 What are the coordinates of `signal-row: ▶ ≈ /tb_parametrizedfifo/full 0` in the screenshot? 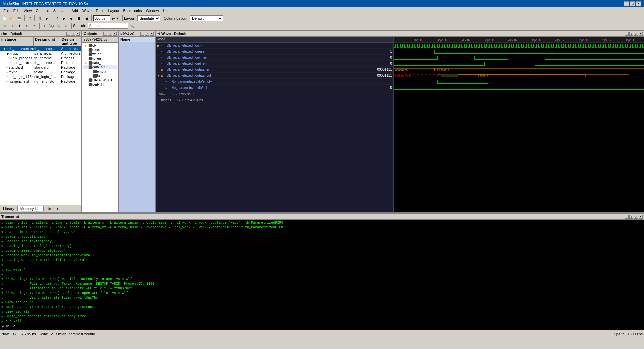 It's located at (275, 88).